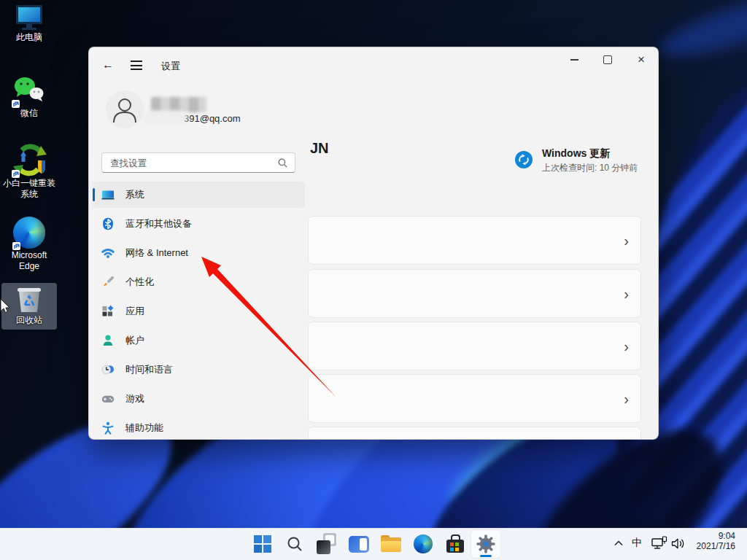 This screenshot has width=747, height=560. What do you see at coordinates (29, 321) in the screenshot?
I see `desktop-icon-label: 回收站` at bounding box center [29, 321].